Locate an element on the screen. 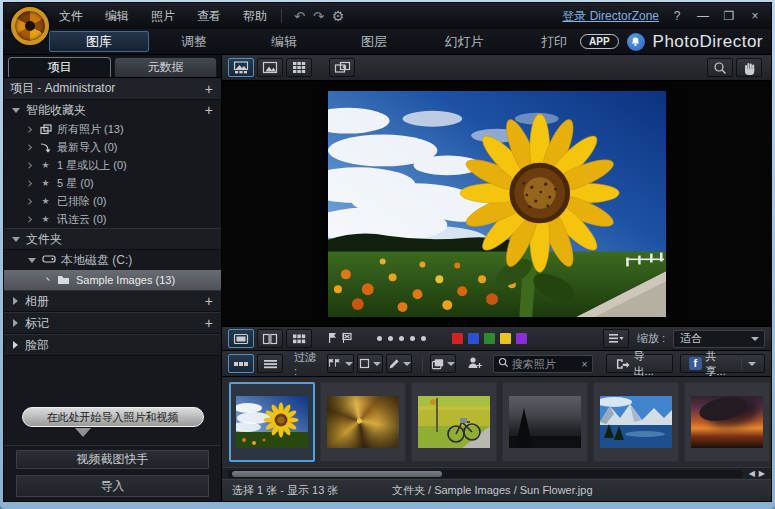 This screenshot has width=775, height=509. sidebar-item-1-star-up: ★ 1 星或以上 (0) is located at coordinates (112, 165).